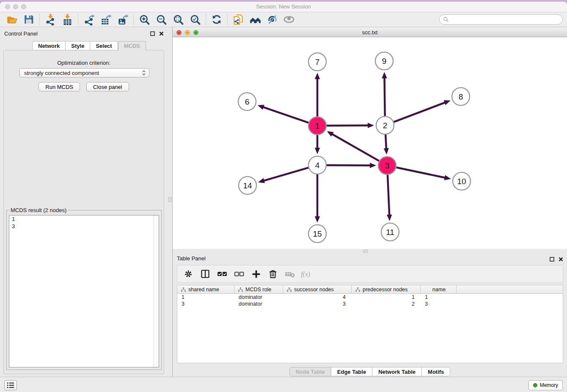 The height and width of the screenshot is (392, 567). I want to click on column-header-predecessor-nodes: predecessor nodes, so click(386, 290).